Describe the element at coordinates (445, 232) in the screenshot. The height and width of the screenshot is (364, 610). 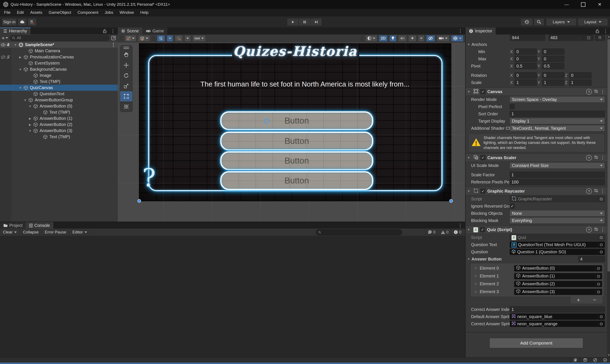
I see `warning-count-button: ! 0` at that location.